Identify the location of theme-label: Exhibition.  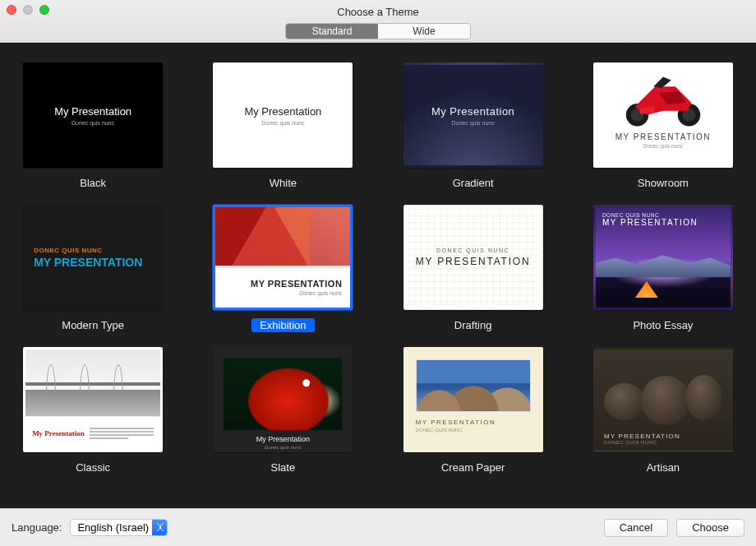
(283, 326).